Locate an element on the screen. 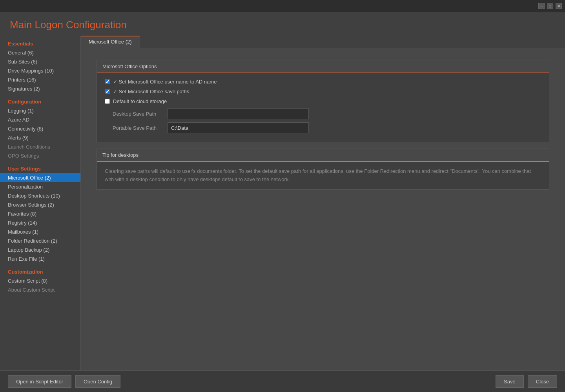 This screenshot has width=565, height=392. checkbox-username-label: ✓ Set Microsoft Office user name to AD n… is located at coordinates (165, 82).